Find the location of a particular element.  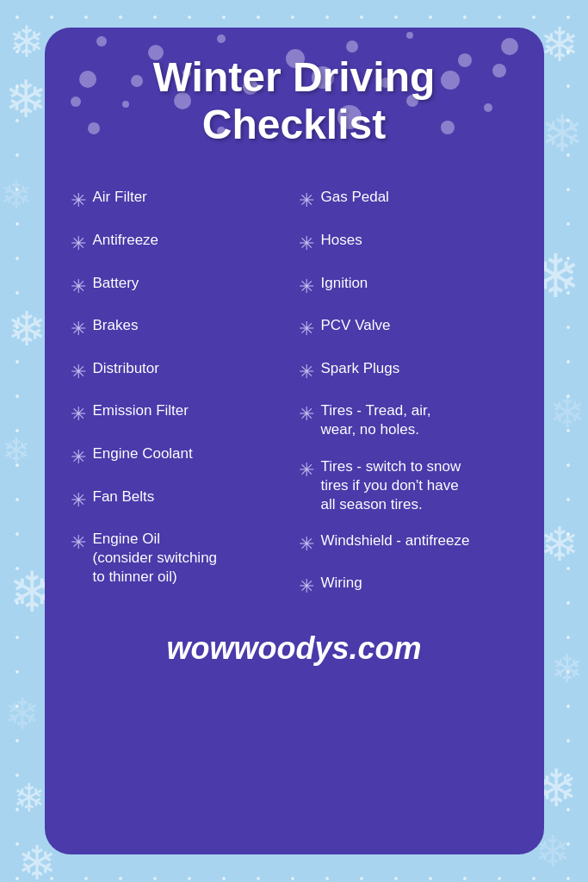

list-item: ✳Air Filter is located at coordinates (181, 201).